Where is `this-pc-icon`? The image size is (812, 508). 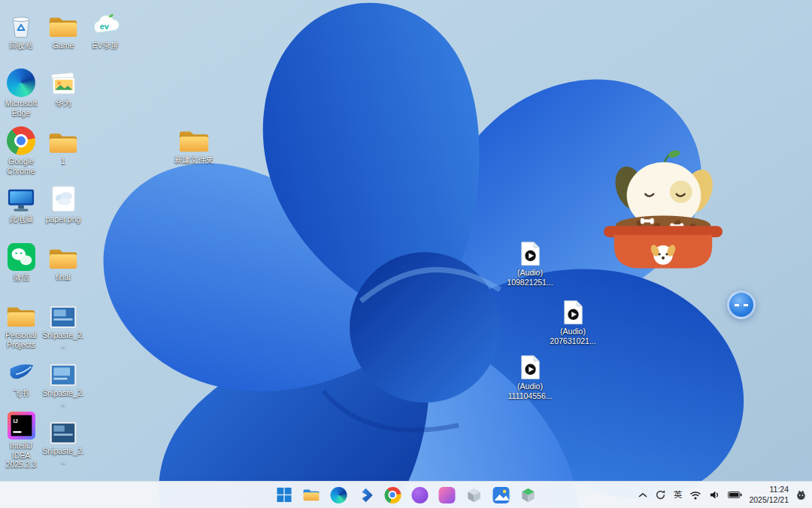
this-pc-icon is located at coordinates (21, 196).